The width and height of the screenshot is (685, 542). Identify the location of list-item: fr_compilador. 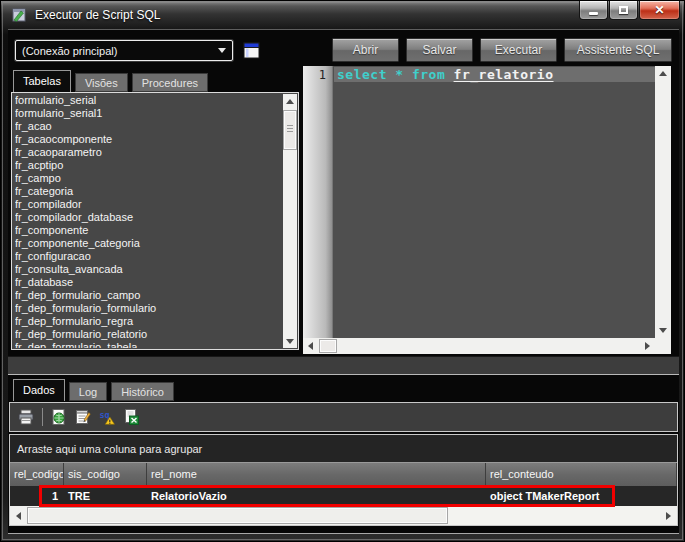
(148, 204).